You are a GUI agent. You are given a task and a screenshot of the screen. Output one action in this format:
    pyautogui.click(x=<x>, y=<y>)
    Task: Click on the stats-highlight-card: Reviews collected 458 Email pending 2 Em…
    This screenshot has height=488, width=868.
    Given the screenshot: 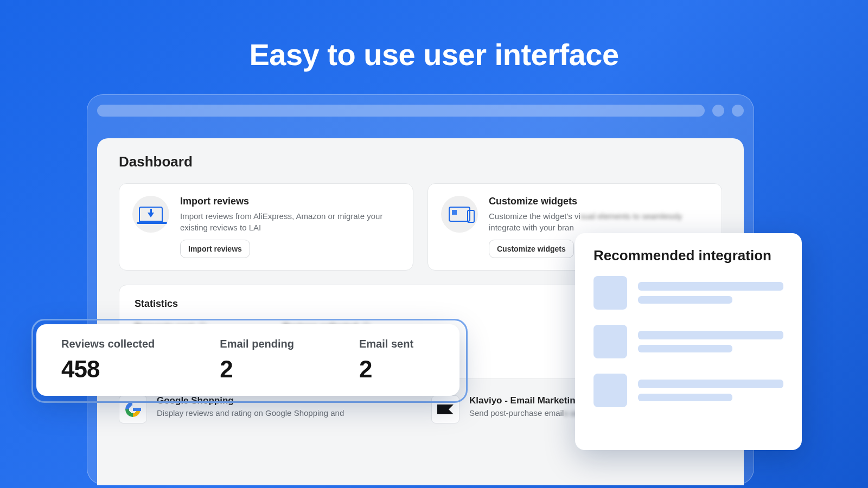 What is the action you would take?
    pyautogui.click(x=248, y=360)
    